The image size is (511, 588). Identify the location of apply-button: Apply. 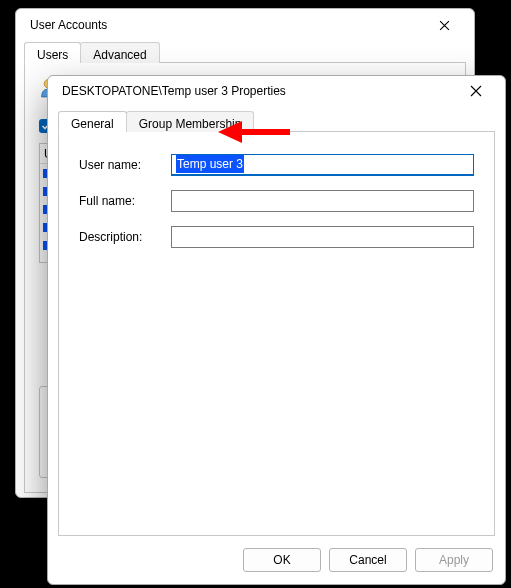
(454, 560).